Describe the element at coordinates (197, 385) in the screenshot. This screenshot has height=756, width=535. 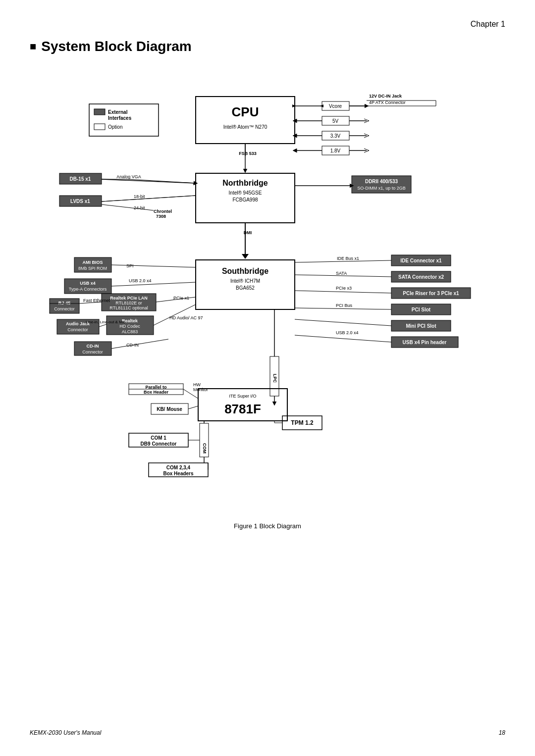
I see `svg-text: HW` at that location.